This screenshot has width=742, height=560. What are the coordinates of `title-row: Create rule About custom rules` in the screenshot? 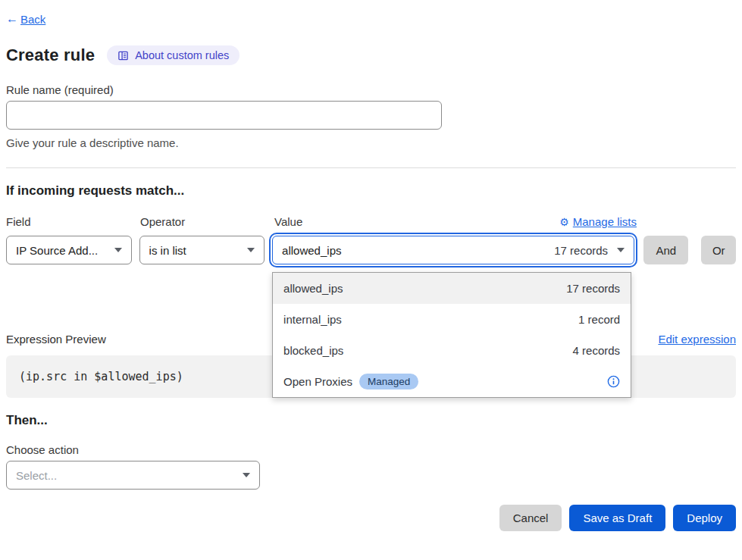 It's located at (371, 55).